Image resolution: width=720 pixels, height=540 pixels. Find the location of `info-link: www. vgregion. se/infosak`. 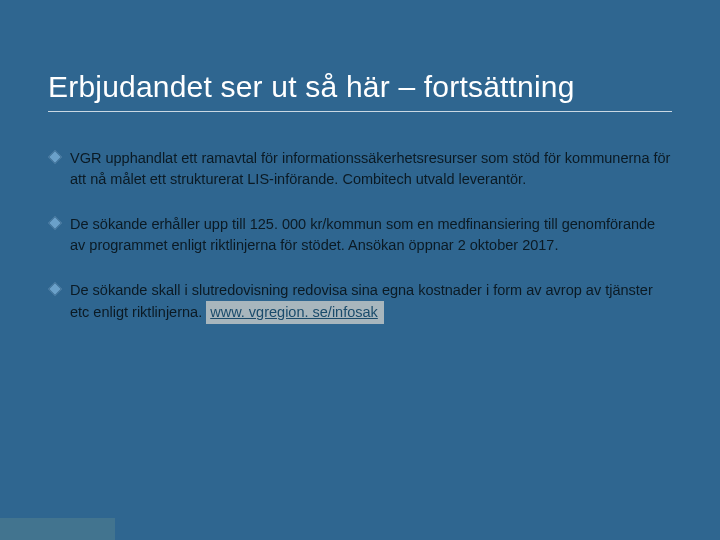

info-link: www. vgregion. se/infosak is located at coordinates (295, 312).